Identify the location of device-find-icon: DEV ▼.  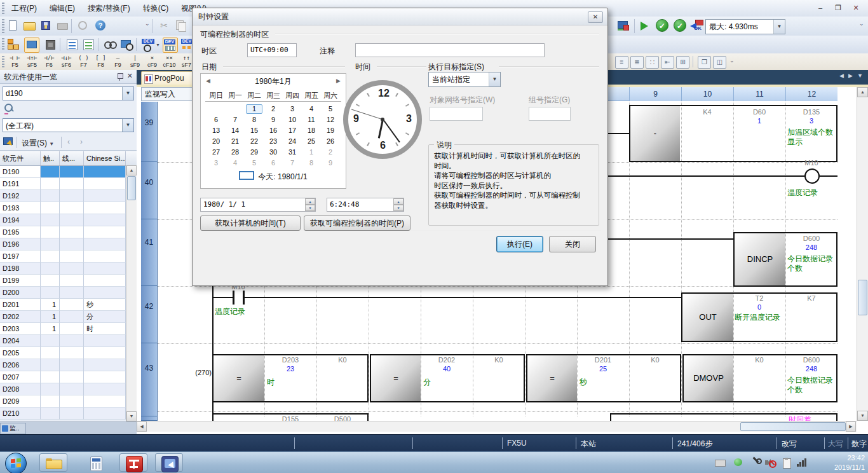
(151, 45).